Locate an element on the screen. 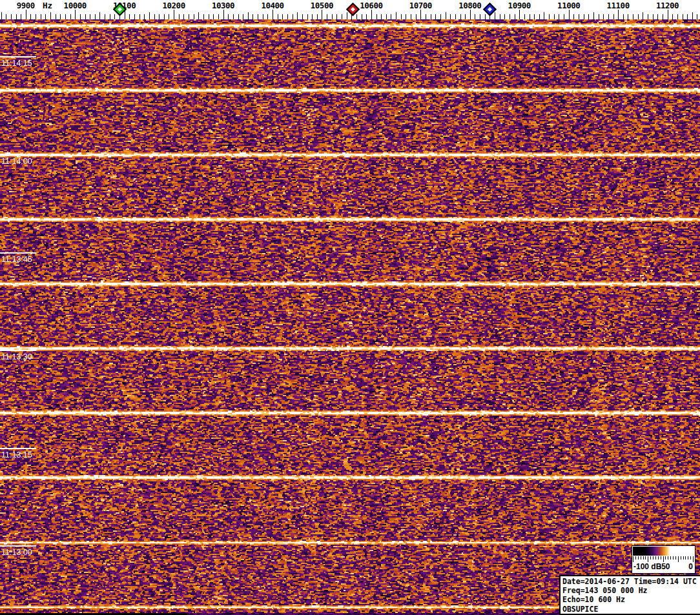 The height and width of the screenshot is (615, 700). marker-center-dot is located at coordinates (489, 9).